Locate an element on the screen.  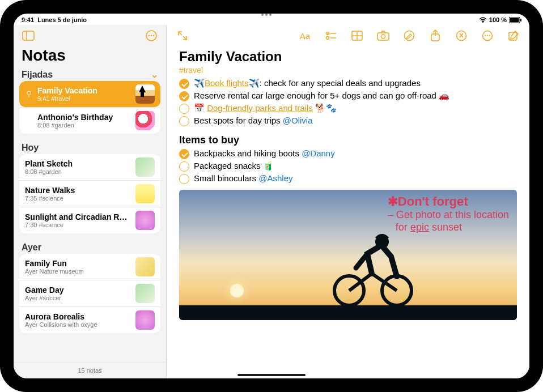
list-group-today: Plant Sketch 8:08 #garden Nature Walks 7… is located at coordinates (90, 194).